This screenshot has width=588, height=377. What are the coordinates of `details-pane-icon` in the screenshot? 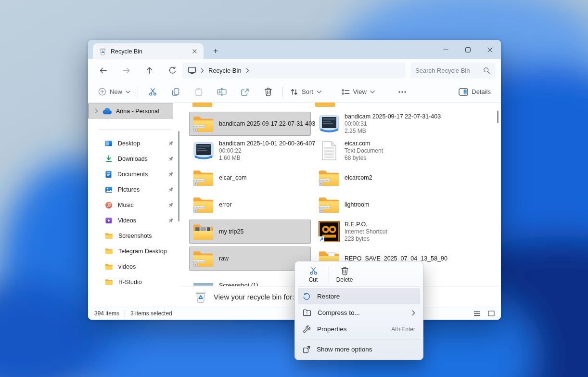 It's located at (463, 92).